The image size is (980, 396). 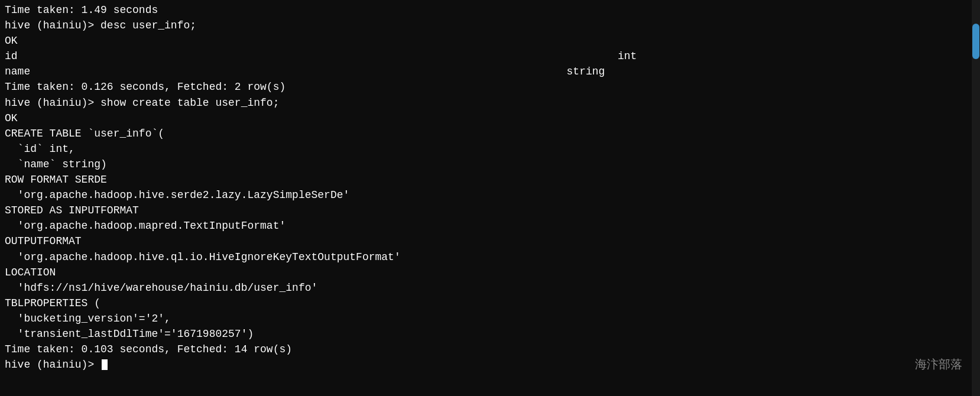 I want to click on terminal-line: `name` string), so click(x=490, y=164).